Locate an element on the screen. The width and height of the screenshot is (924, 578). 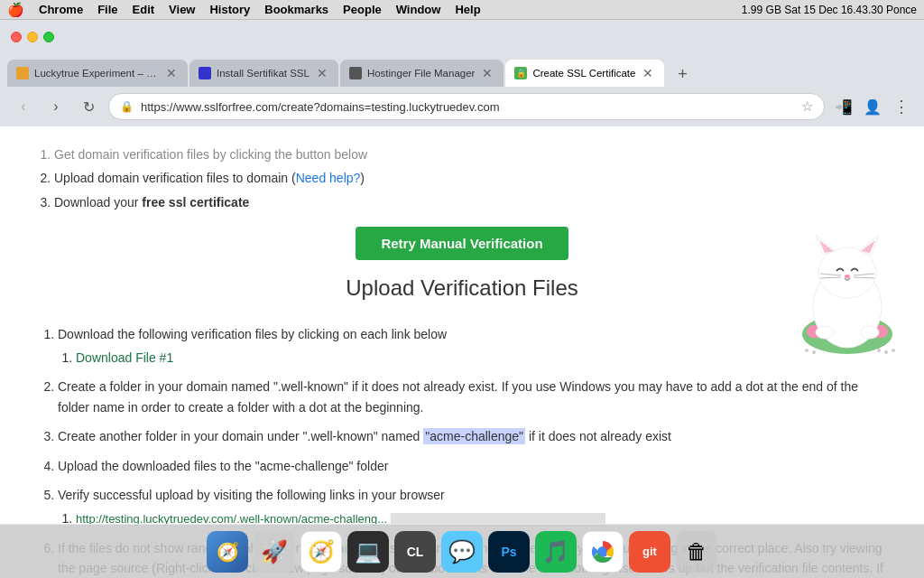
step-2: Create a folder in your domain named ".w… is located at coordinates (473, 397).